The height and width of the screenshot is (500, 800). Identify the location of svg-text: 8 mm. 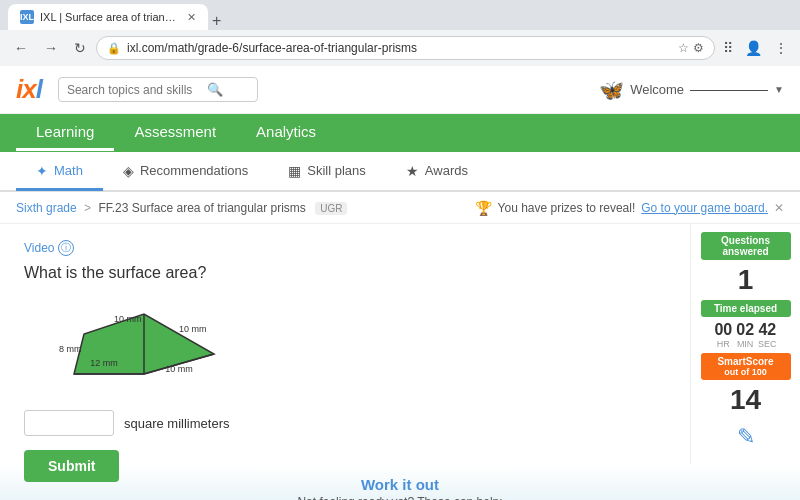
(70, 349).